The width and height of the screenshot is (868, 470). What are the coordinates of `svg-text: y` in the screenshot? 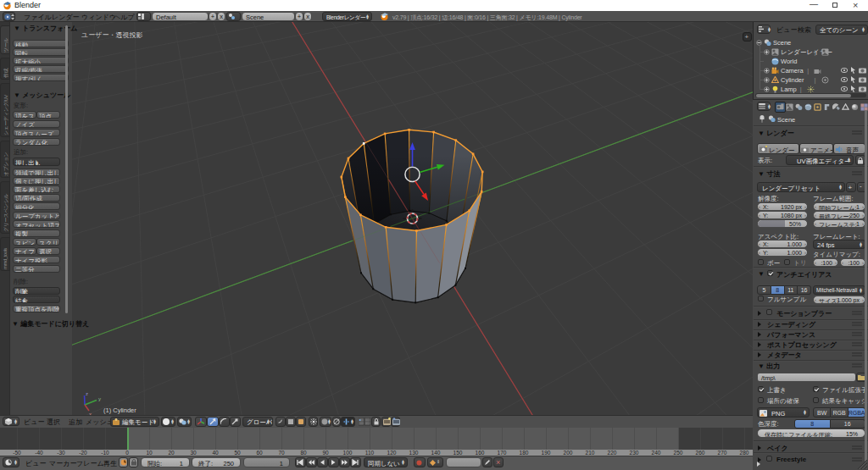 It's located at (100, 399).